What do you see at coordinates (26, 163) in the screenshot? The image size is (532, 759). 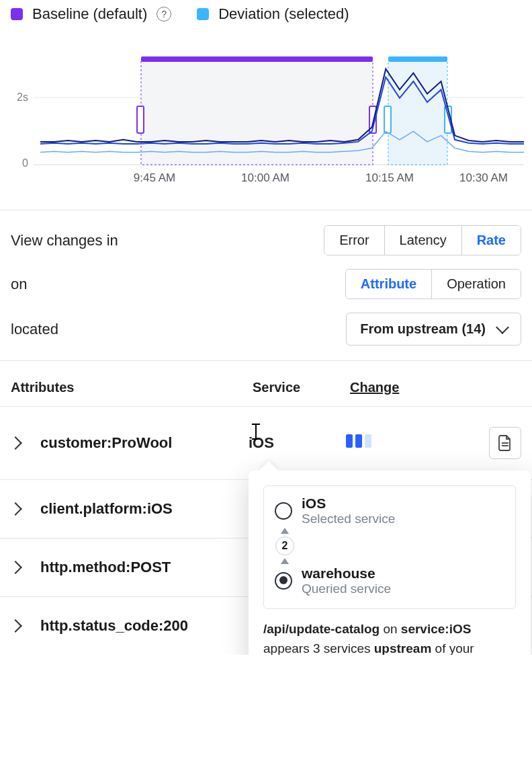 I see `y-tick-0: 0` at bounding box center [26, 163].